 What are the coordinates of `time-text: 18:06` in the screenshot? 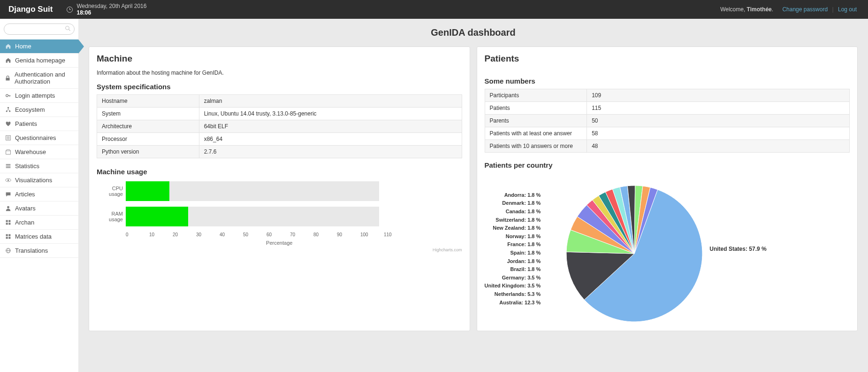 It's located at (112, 13).